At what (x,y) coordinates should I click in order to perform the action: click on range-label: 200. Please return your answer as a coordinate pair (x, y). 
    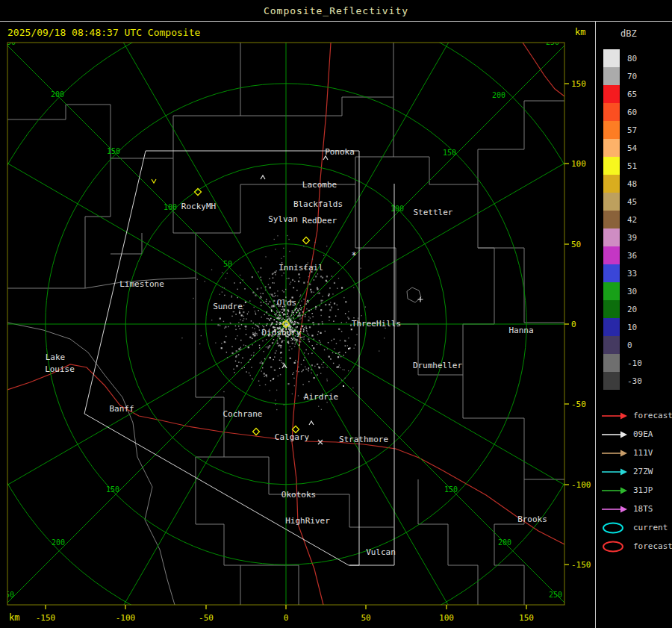
    Looking at the image, I should click on (57, 94).